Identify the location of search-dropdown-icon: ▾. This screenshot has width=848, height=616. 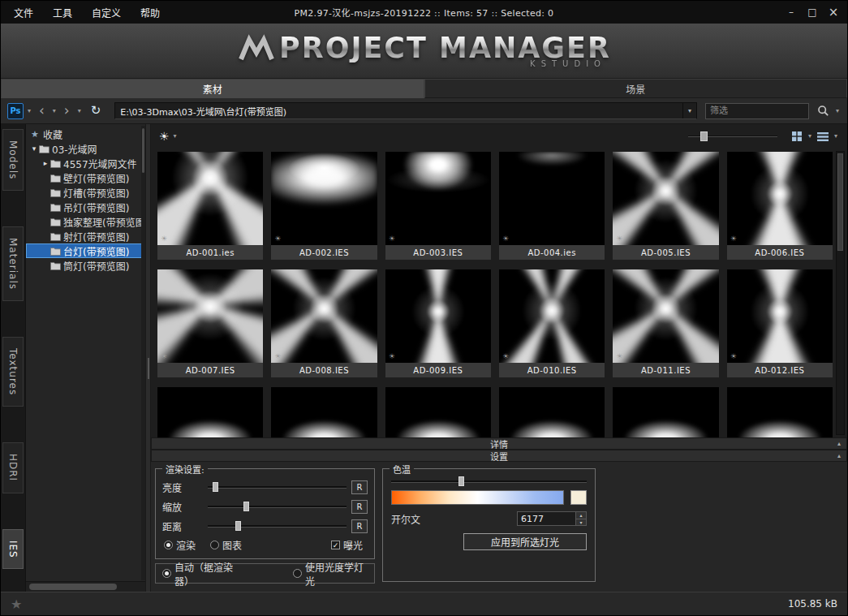
(837, 111).